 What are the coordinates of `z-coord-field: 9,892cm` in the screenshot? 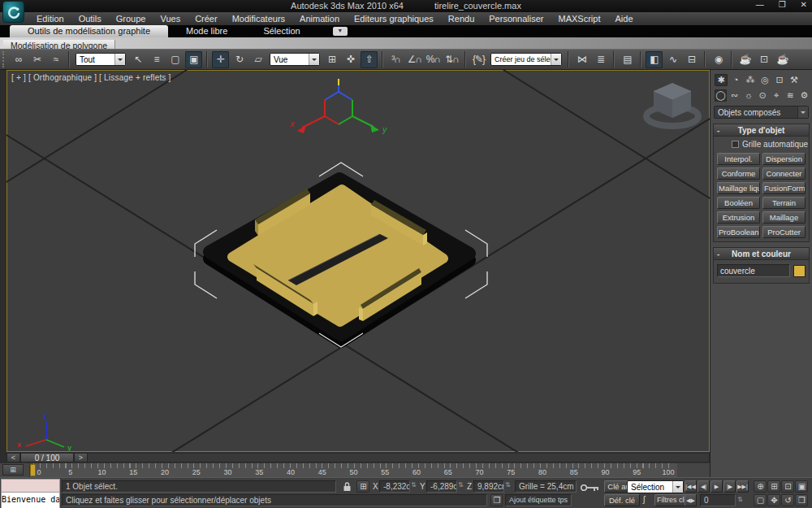 It's located at (489, 486).